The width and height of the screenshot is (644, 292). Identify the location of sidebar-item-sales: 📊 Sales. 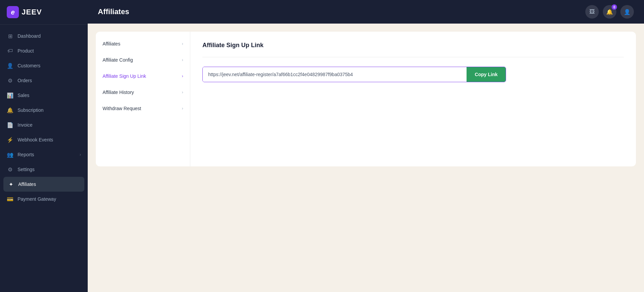
(44, 95).